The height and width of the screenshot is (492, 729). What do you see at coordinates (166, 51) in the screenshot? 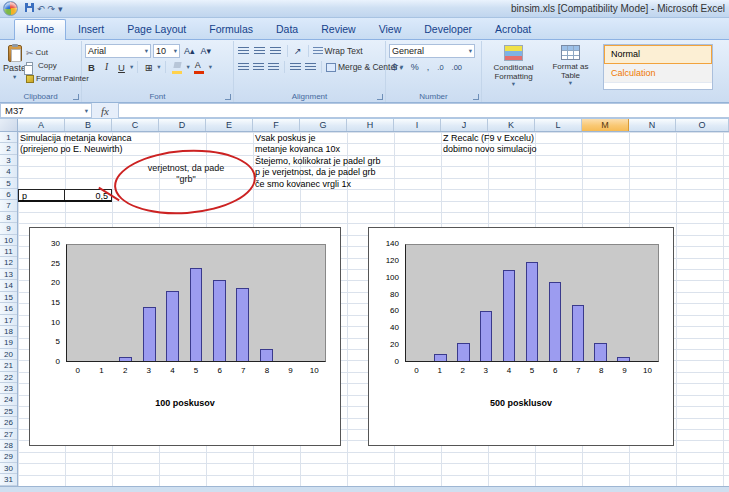
I see `font-size-combo: 10▾` at bounding box center [166, 51].